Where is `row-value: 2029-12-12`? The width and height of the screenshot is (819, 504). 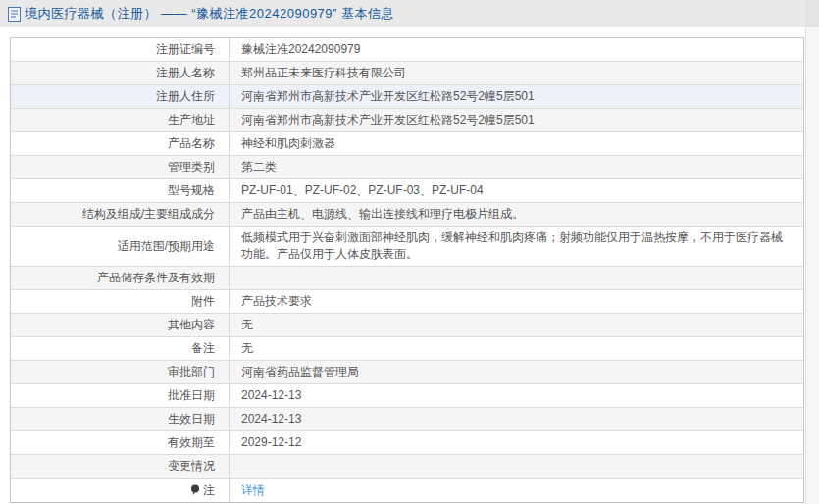
row-value: 2029-12-12 is located at coordinates (516, 443).